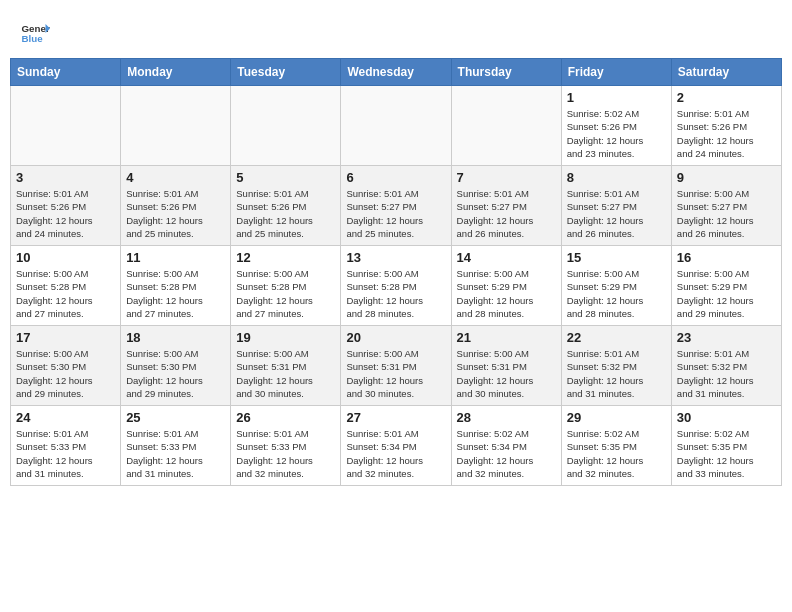 The height and width of the screenshot is (612, 792). What do you see at coordinates (286, 286) in the screenshot?
I see `calendar-cell: 12Sunrise: 5:00 AM Sunset: 5:28 PM Dayli…` at bounding box center [286, 286].